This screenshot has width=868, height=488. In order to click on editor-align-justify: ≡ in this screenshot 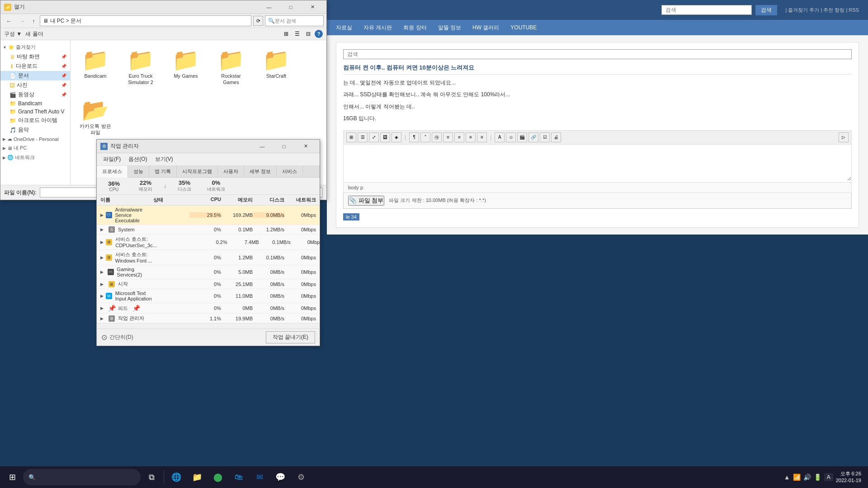, I will do `click(482, 137)`.